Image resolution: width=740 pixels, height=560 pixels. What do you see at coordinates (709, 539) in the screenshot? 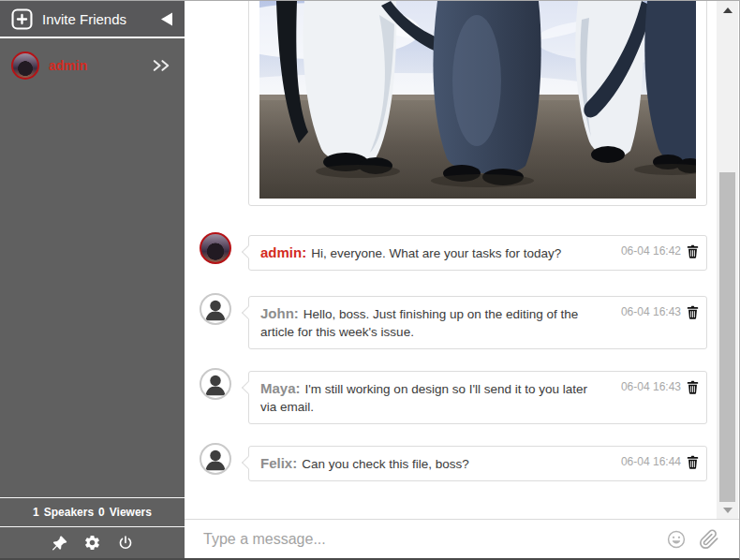
I see `paperclip-attachment-icon` at bounding box center [709, 539].